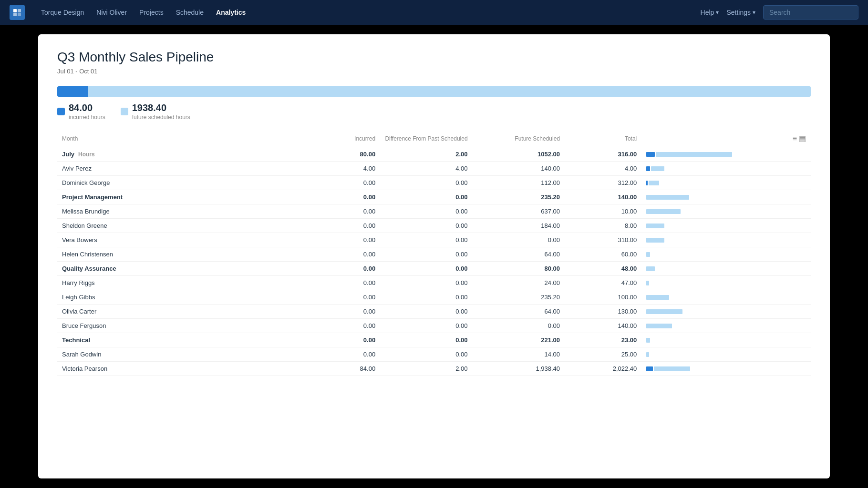 Image resolution: width=868 pixels, height=488 pixels. I want to click on nav-analytics: Analytics, so click(231, 12).